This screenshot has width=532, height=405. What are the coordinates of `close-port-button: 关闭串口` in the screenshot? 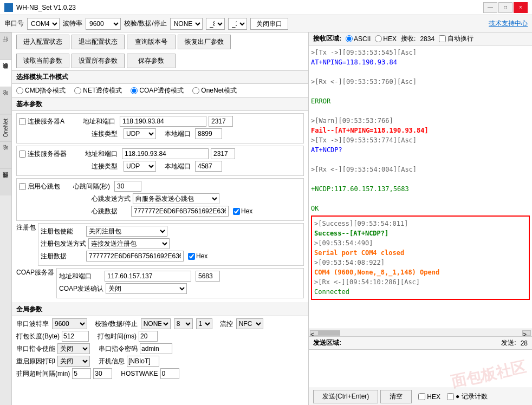 It's located at (269, 24).